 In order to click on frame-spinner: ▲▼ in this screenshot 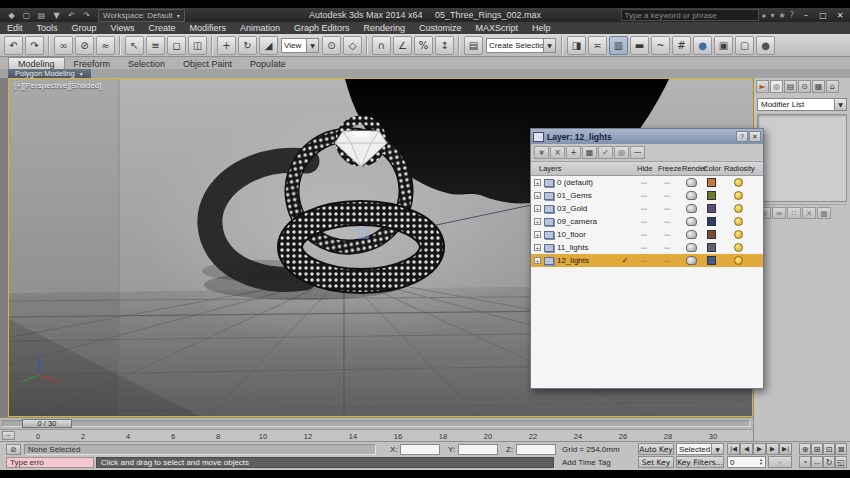, I will do `click(761, 462)`.